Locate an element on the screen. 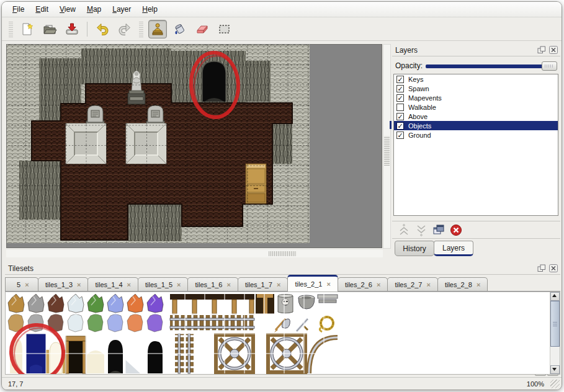  float-icon is located at coordinates (542, 268).